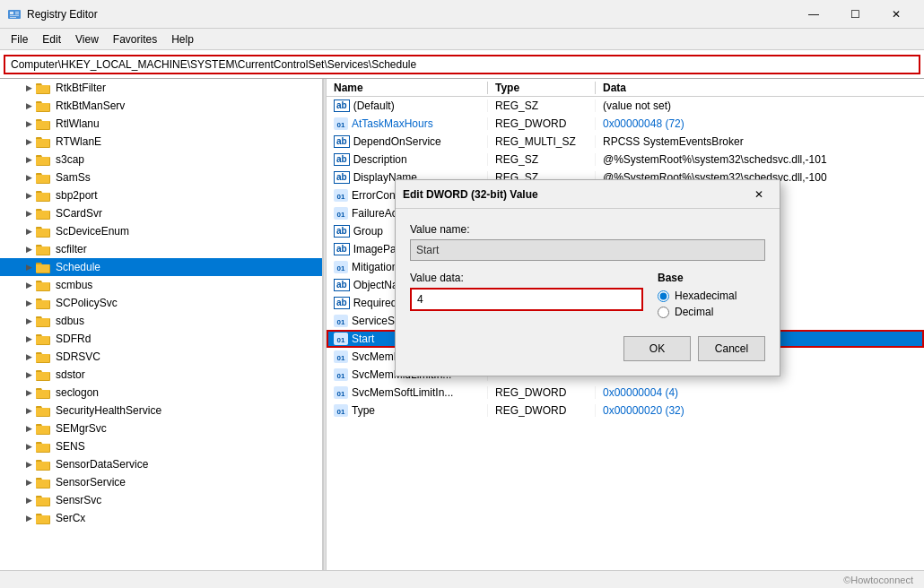 The height and width of the screenshot is (588, 924). Describe the element at coordinates (588, 229) in the screenshot. I see `value-name-label: Value name:` at that location.